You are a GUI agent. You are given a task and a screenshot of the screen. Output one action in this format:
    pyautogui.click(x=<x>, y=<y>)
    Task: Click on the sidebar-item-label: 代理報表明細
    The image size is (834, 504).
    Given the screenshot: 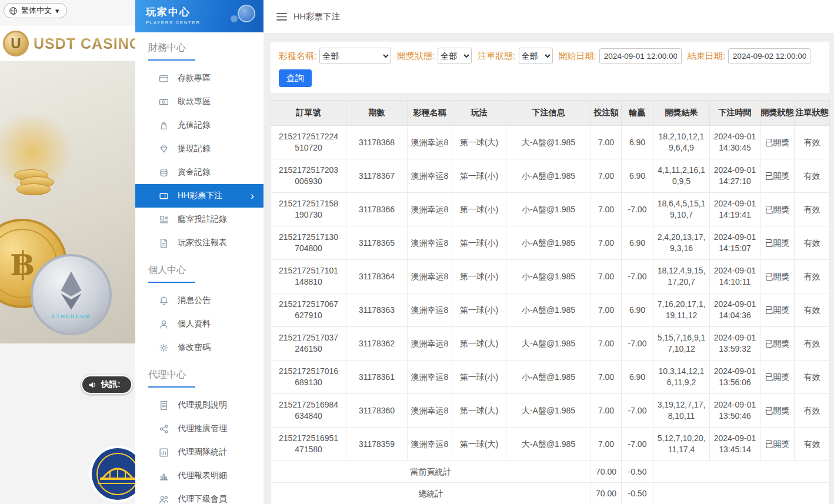 What is the action you would take?
    pyautogui.click(x=202, y=476)
    